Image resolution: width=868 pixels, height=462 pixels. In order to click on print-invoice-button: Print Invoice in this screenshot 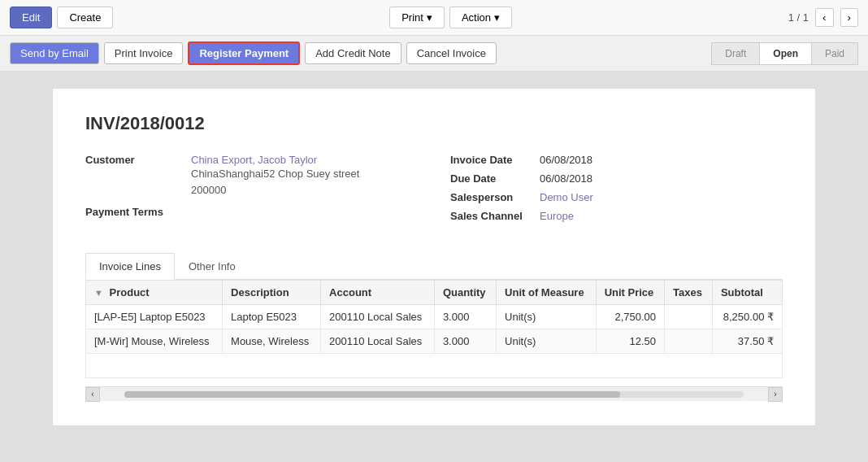, I will do `click(144, 54)`.